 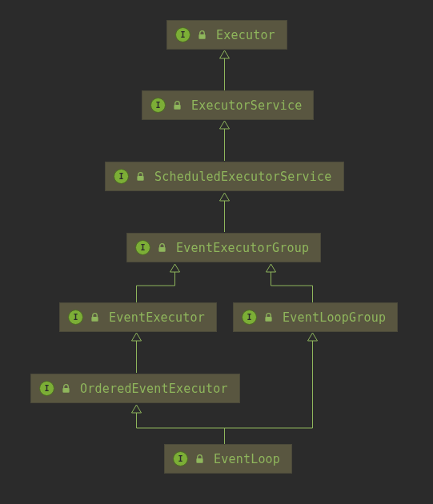 I want to click on node-ordered-event-executor: I OrderedEventExecutor, so click(x=135, y=389).